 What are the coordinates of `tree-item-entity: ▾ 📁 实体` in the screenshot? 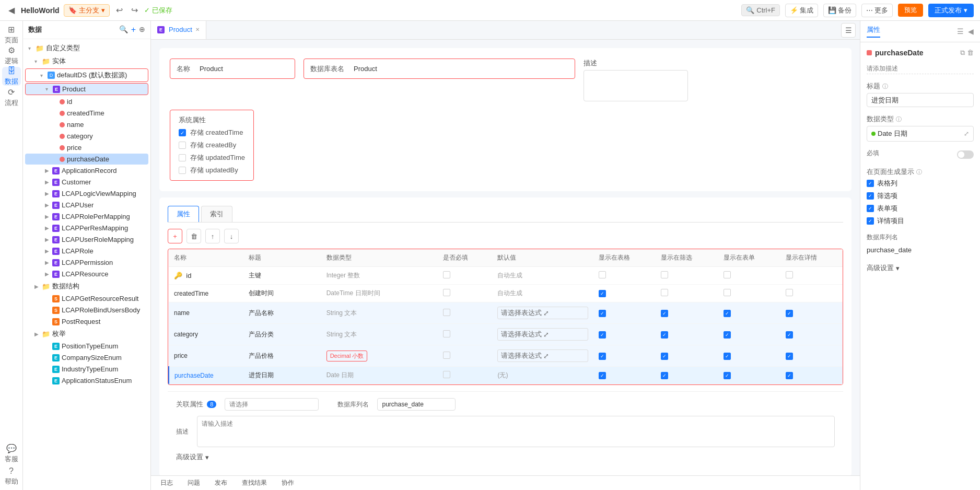 It's located at (87, 61).